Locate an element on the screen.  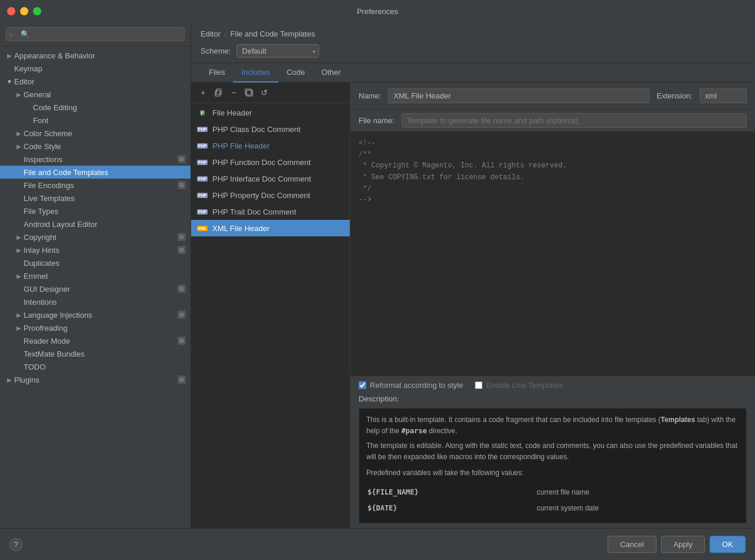
sidebar-item-label: Keymap is located at coordinates (100, 68).